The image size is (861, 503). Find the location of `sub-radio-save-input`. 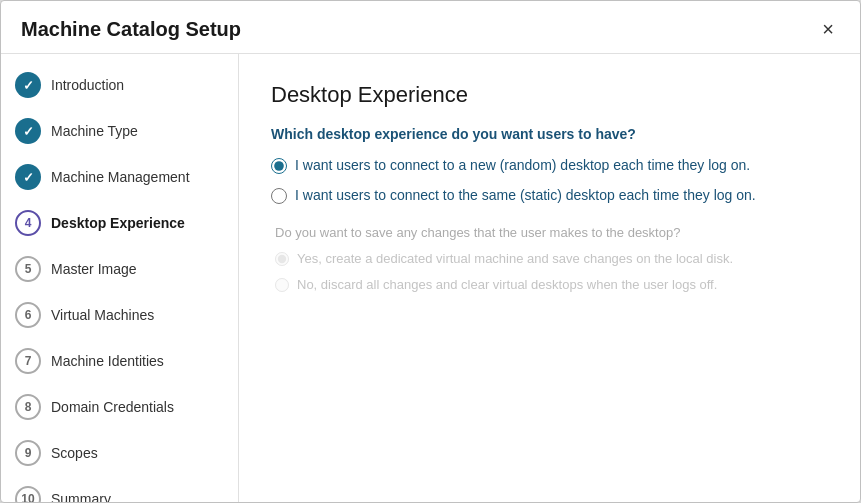

sub-radio-save-input is located at coordinates (282, 259).